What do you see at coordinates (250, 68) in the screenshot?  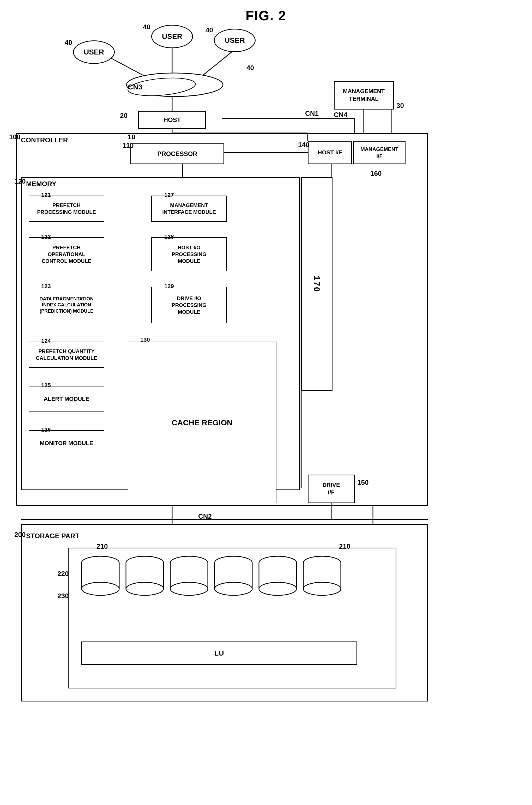 I see `label-40d: 40` at bounding box center [250, 68].